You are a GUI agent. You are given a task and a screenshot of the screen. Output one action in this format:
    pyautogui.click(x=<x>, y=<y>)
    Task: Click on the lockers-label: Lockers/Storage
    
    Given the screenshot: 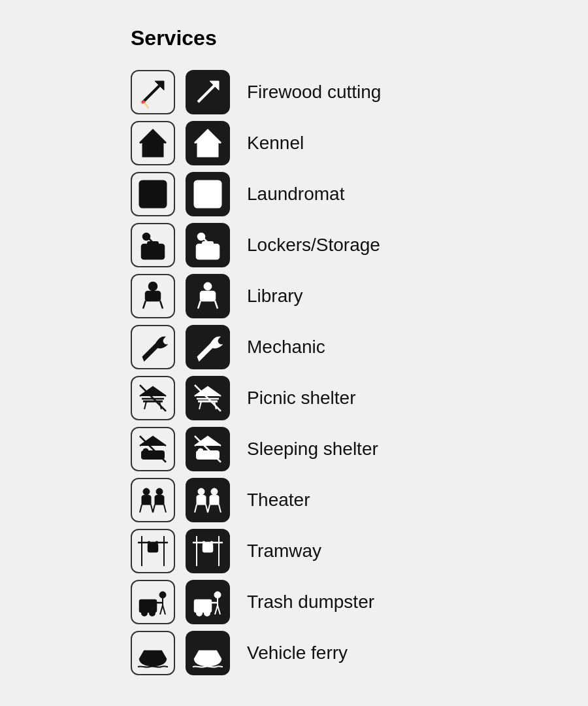 What is the action you would take?
    pyautogui.click(x=314, y=245)
    